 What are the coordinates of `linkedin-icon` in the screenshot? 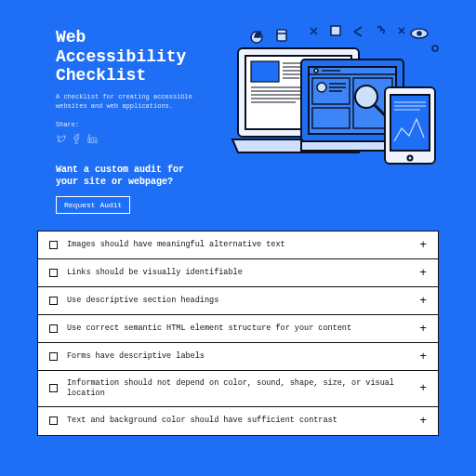 It's located at (93, 140).